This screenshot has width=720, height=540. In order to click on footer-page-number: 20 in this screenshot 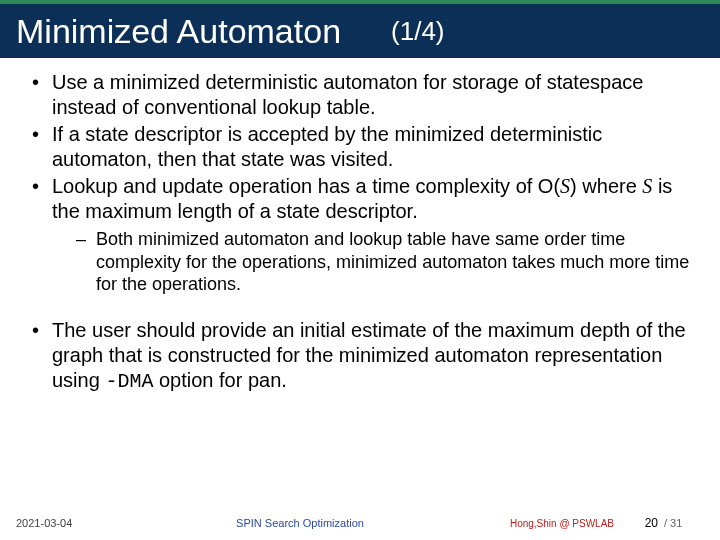, I will do `click(644, 523)`.